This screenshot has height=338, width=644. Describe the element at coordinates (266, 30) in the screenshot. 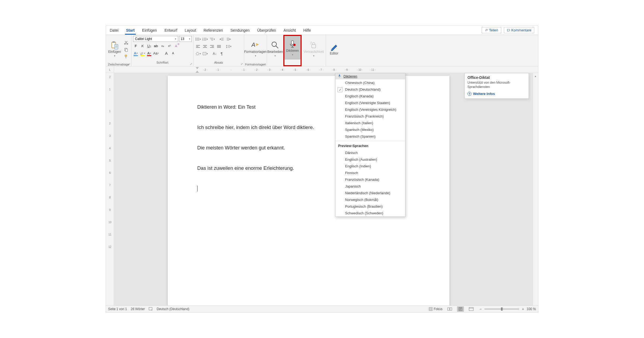

I see `tab-überprüfen: Überprüfen` at that location.